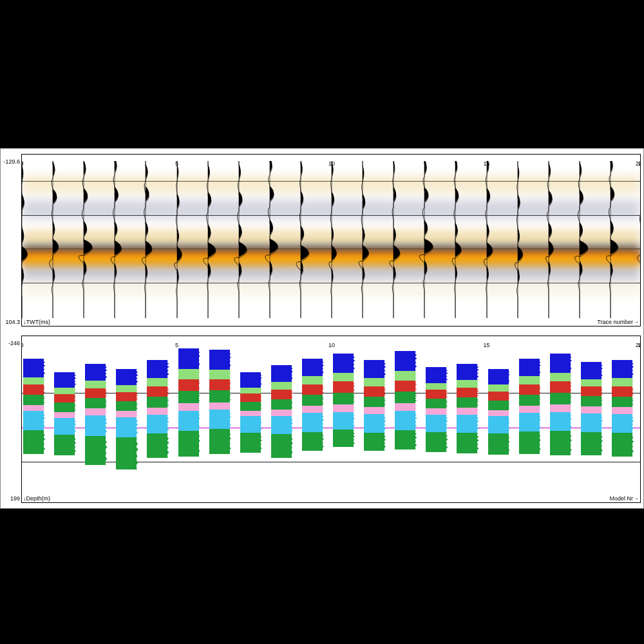  I want to click on y-min-top: -129.6, so click(13, 162).